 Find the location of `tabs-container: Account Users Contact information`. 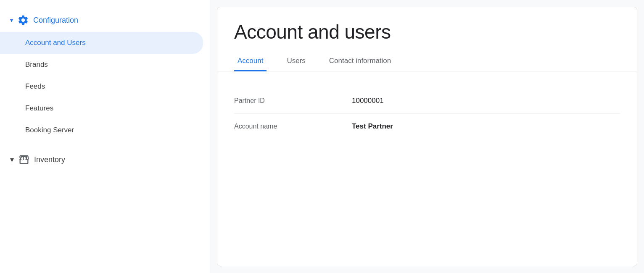

tabs-container: Account Users Contact information is located at coordinates (427, 61).